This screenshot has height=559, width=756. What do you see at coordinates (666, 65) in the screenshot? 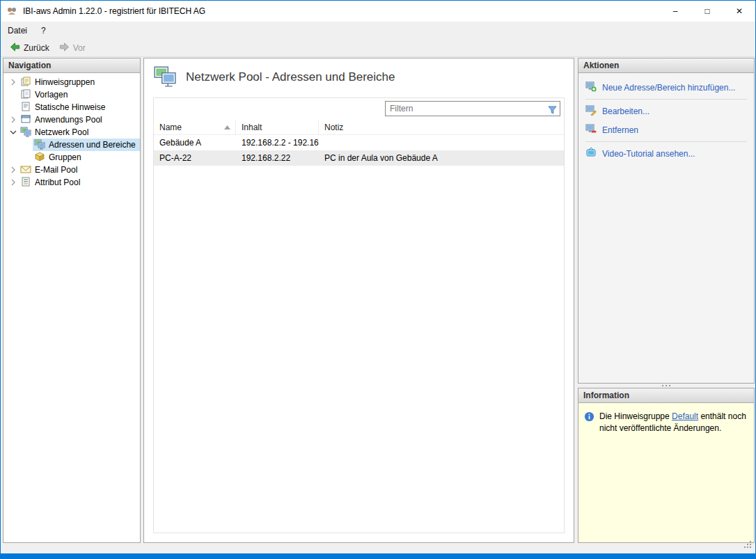
I see `actions-header: Aktionen` at bounding box center [666, 65].